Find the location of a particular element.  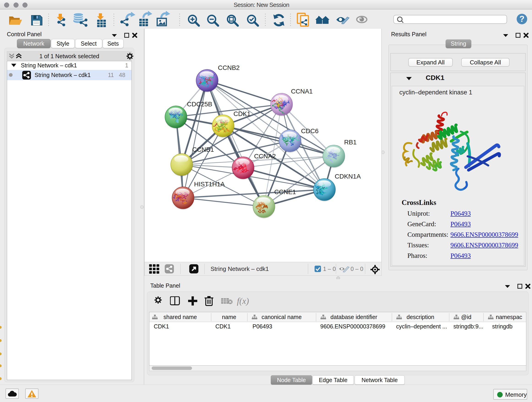

svg-text: CDKN1A is located at coordinates (348, 176).